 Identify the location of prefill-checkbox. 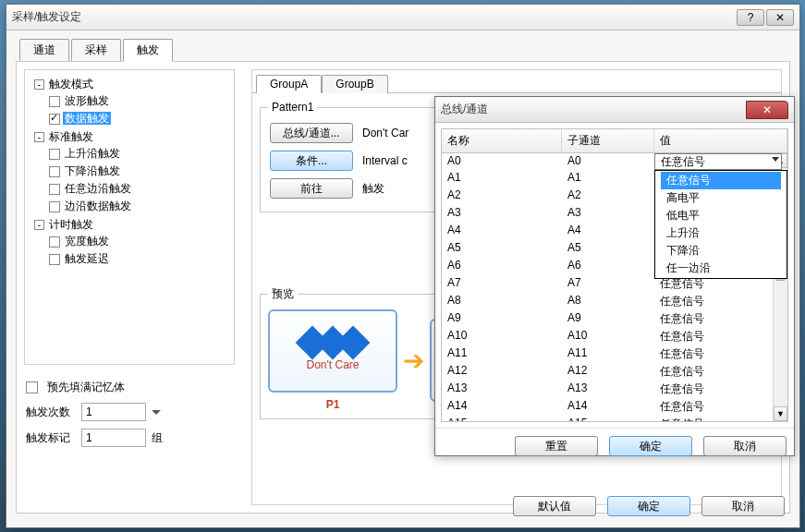
(31, 388).